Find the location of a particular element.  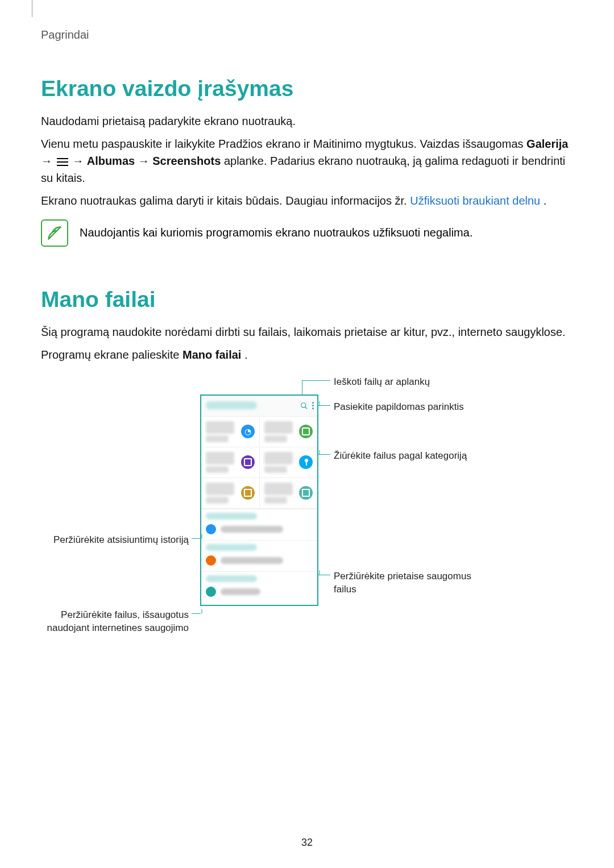

paragraph: Naudodami prietaisą padarykite ekrano nu… is located at coordinates (307, 121).